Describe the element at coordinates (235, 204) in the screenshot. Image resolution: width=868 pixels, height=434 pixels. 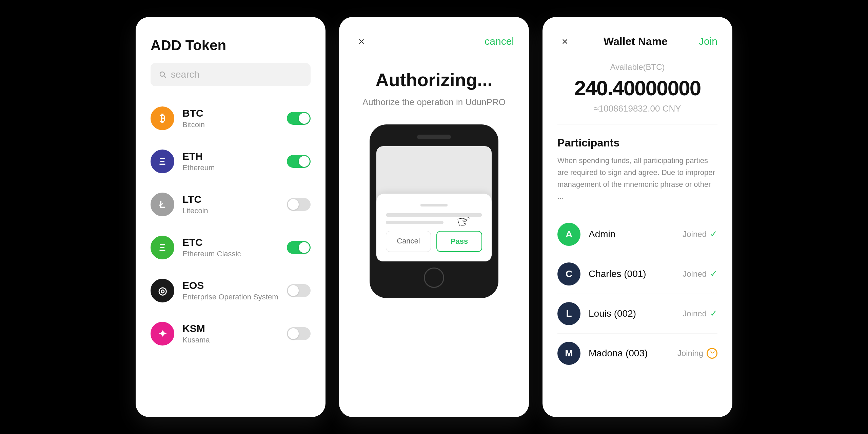
I see `token-info: LTC Litecoin` at that location.